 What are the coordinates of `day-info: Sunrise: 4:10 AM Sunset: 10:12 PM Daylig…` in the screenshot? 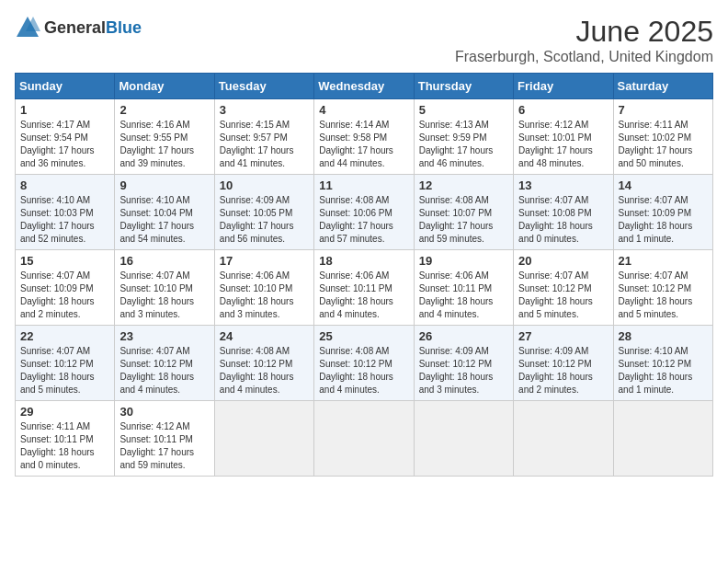 It's located at (664, 371).